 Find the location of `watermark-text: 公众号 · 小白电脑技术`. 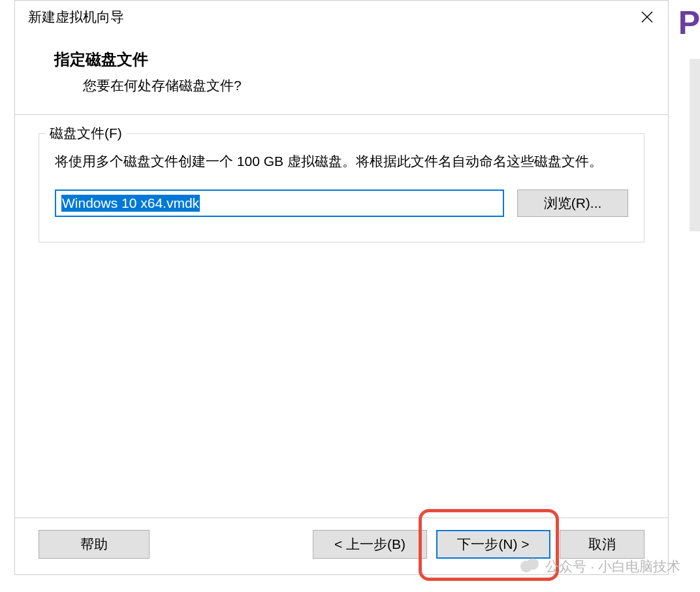

watermark-text: 公众号 · 小白电脑技术 is located at coordinates (612, 567).